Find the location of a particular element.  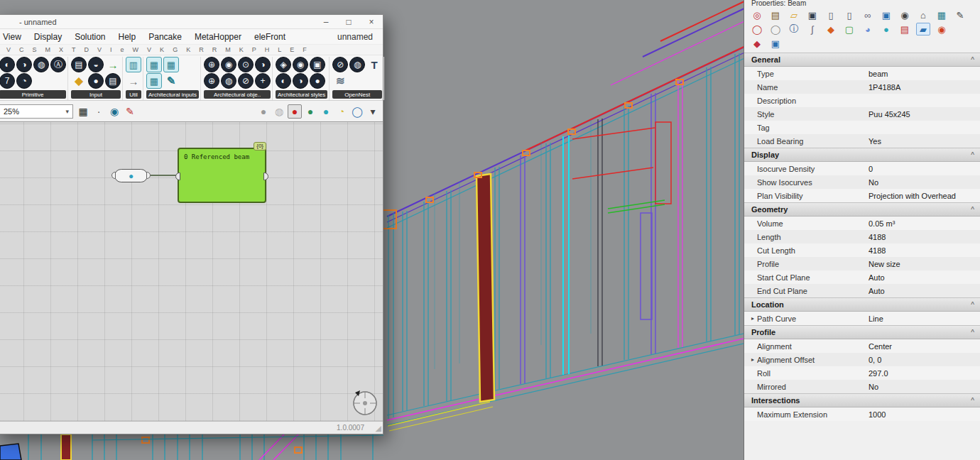

swirl-icon: ◕ is located at coordinates (868, 29).